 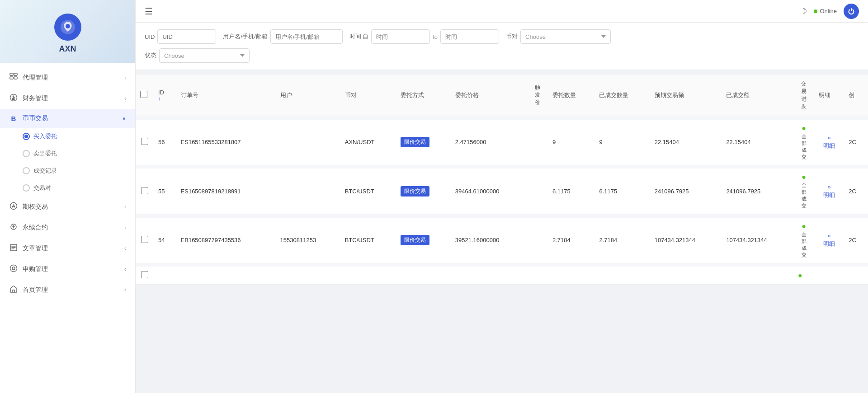 What do you see at coordinates (804, 276) in the screenshot?
I see `row4-progress: ●` at bounding box center [804, 276].